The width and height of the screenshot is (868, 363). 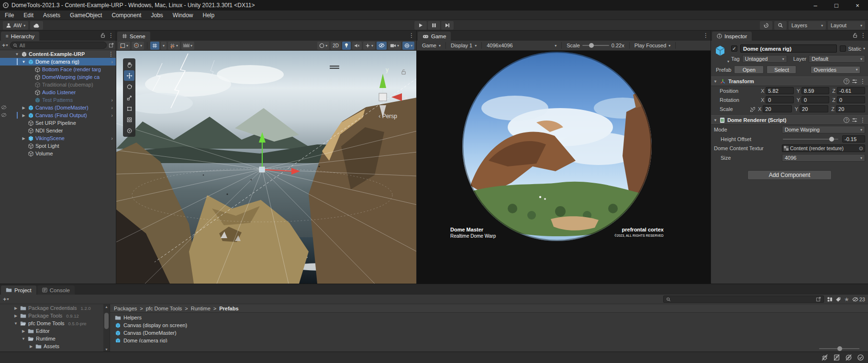 I want to click on static-checkbox, so click(x=843, y=49).